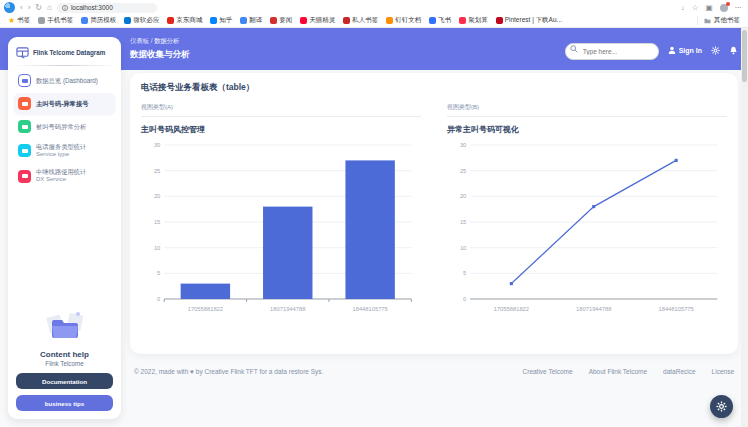 This screenshot has width=748, height=427. Describe the element at coordinates (685, 50) in the screenshot. I see `sign-in-button: Sign In` at that location.